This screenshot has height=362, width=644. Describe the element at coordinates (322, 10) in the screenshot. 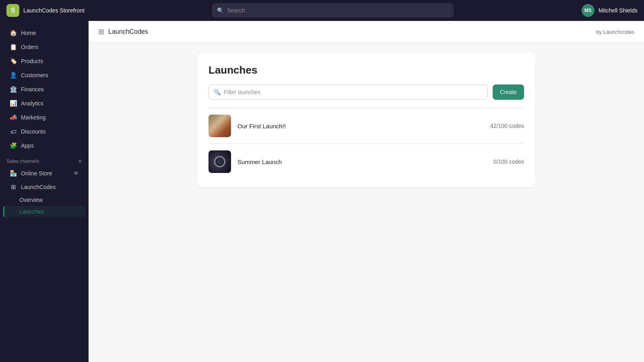

I see `topbar: S LaunchCodes Storefront 🔍 MS Mitchell S…` at that location.